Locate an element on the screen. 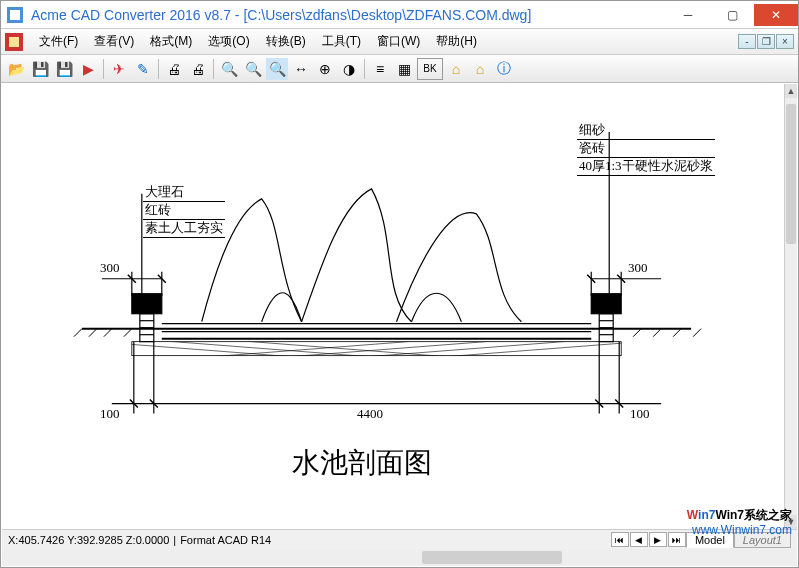 Image resolution: width=799 pixels, height=568 pixels. save-icon: 💾 is located at coordinates (40, 69).